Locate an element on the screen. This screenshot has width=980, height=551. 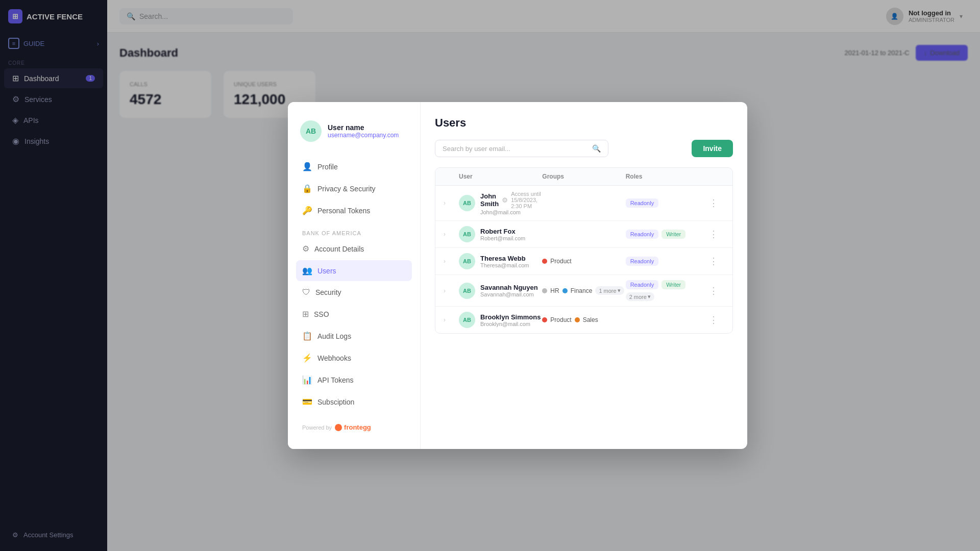
nav-item-sso: ⊞ SSO is located at coordinates (354, 314).